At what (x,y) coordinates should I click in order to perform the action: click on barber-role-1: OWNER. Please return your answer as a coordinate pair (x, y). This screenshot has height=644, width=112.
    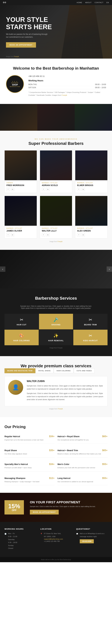
    Looking at the image, I should click on (21, 183).